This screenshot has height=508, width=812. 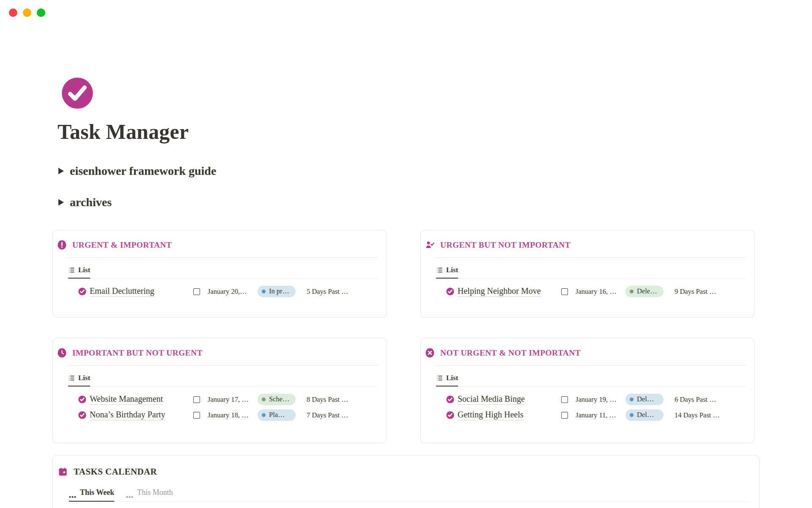 What do you see at coordinates (62, 245) in the screenshot?
I see `exclamation-circle-icon` at bounding box center [62, 245].